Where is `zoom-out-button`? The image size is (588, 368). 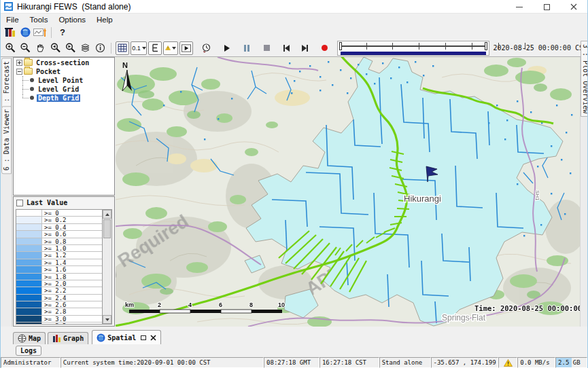 zoom-out-button is located at coordinates (25, 48).